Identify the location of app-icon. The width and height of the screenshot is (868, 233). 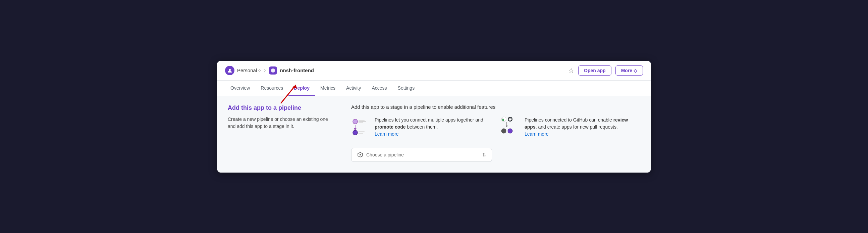
(273, 70).